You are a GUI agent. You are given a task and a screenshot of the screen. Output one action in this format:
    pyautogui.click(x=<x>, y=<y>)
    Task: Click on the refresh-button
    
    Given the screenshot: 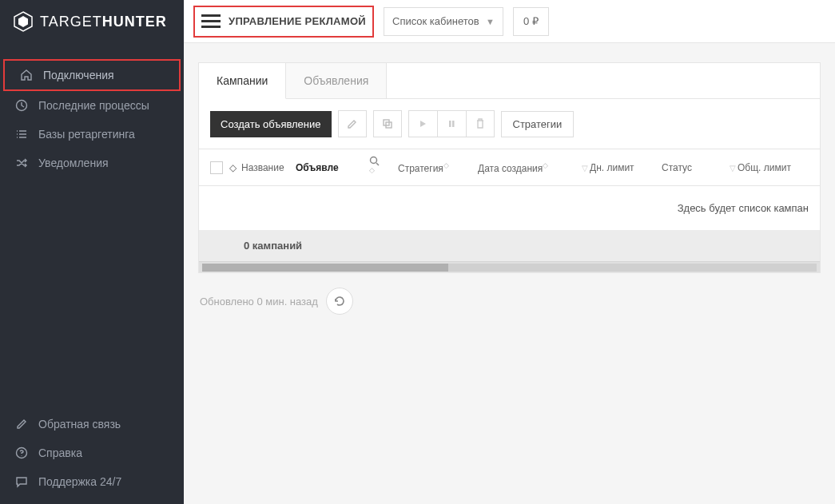 What is the action you would take?
    pyautogui.click(x=340, y=301)
    